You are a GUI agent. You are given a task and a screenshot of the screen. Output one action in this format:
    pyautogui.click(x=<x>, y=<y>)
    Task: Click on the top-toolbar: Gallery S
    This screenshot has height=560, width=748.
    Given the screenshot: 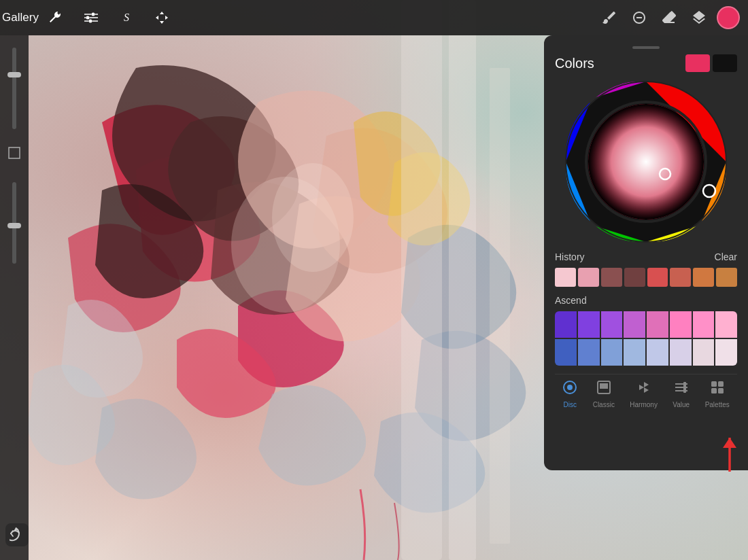 What is the action you would take?
    pyautogui.click(x=269, y=18)
    